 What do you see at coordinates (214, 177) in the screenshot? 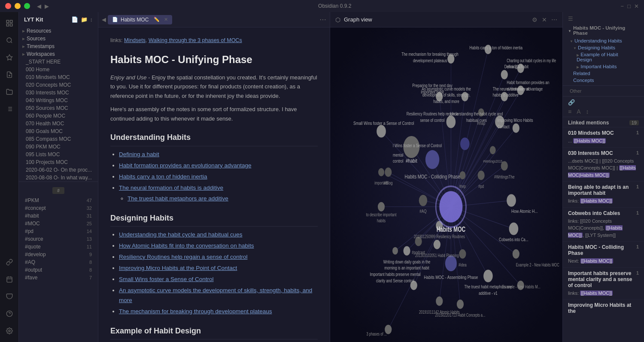
I see `understanding-habits-list: Defining a habit Habit formation provide…` at bounding box center [214, 177].